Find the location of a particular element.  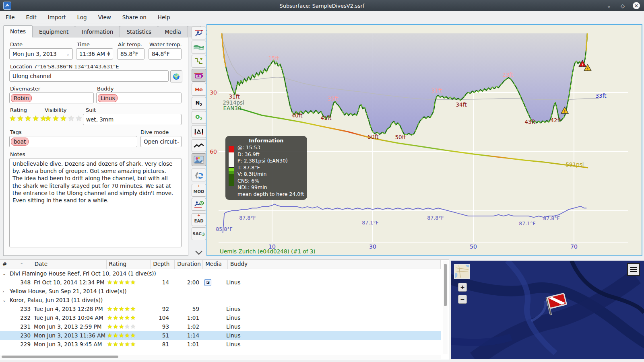

menu-item-share-on: Share on is located at coordinates (134, 17).